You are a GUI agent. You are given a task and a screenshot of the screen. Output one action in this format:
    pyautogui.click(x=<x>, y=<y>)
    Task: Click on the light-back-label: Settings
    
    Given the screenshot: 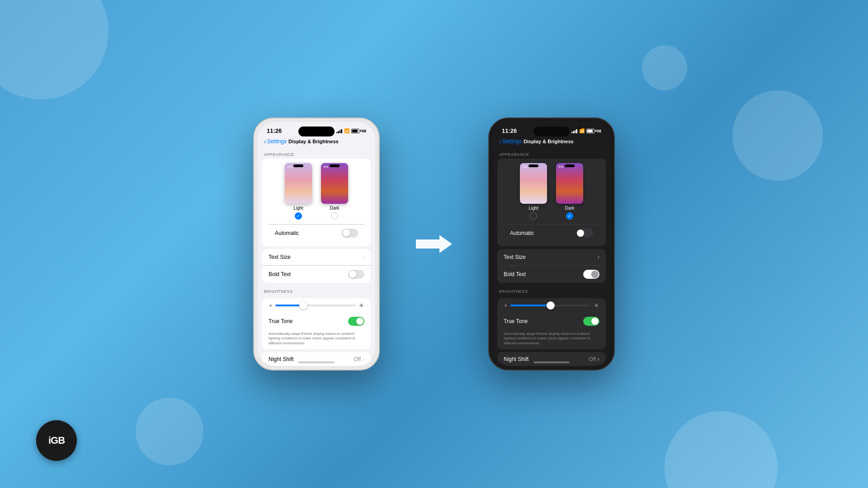 What is the action you would take?
    pyautogui.click(x=277, y=141)
    